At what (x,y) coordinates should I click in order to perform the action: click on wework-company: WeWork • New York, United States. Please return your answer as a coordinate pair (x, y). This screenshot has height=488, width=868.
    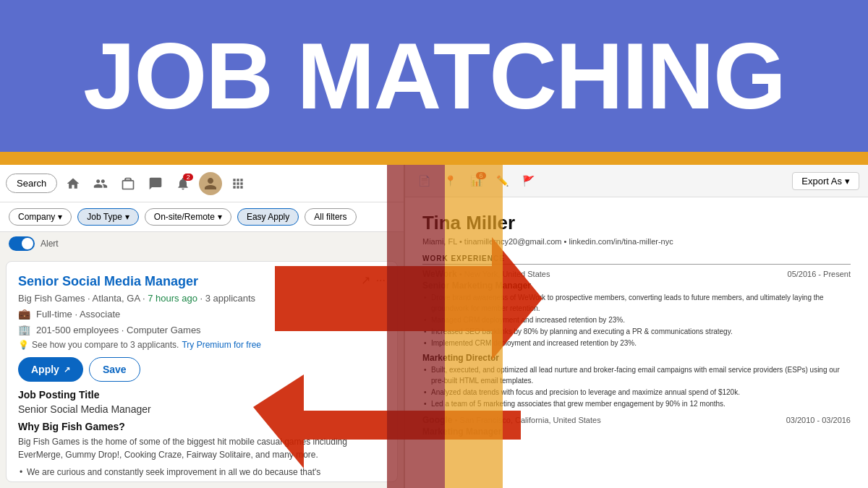
    Looking at the image, I should click on (486, 274).